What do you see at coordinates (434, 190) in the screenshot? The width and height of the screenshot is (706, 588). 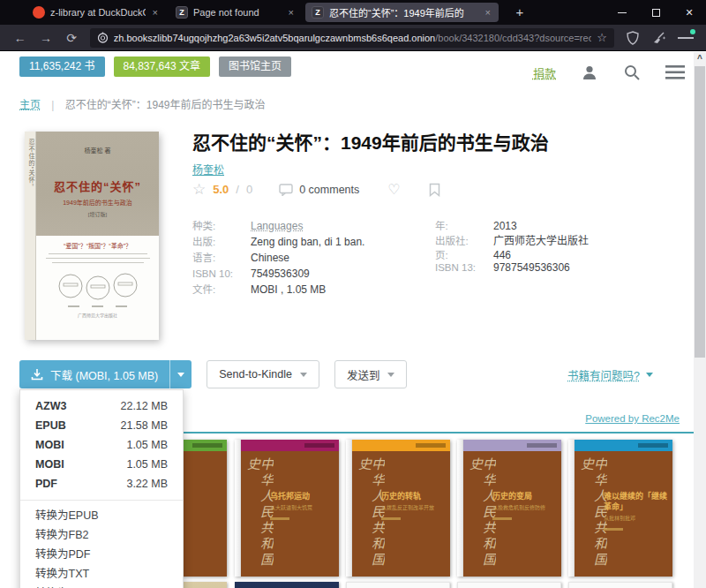 I see `save-bookmark-icon` at bounding box center [434, 190].